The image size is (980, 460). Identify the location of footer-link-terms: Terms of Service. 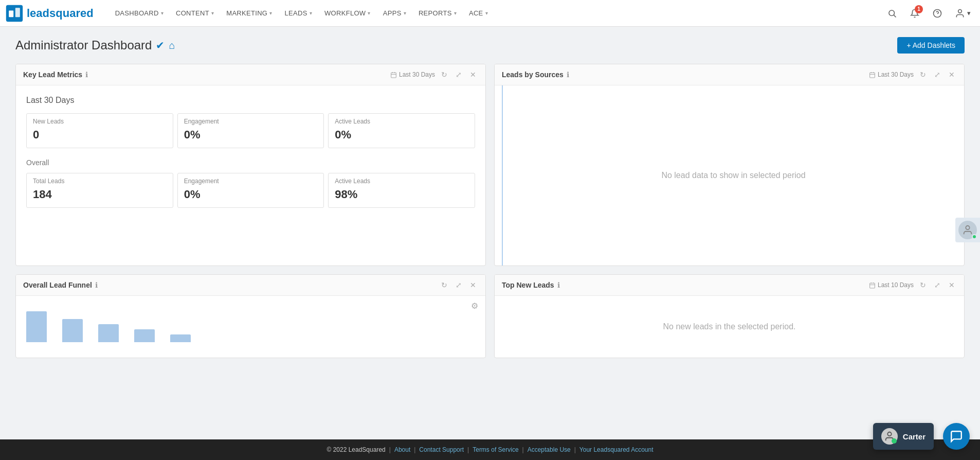
(496, 450).